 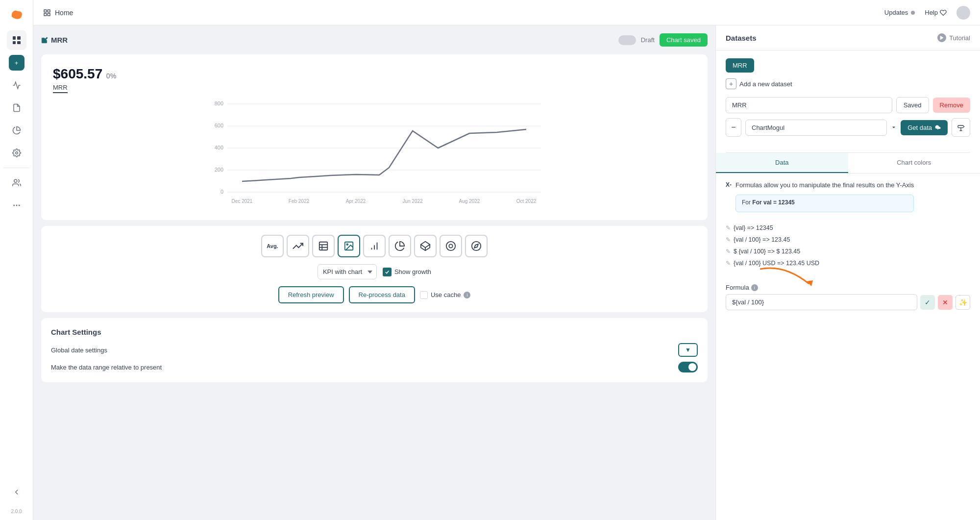 I want to click on svg-text: 800, so click(x=219, y=103).